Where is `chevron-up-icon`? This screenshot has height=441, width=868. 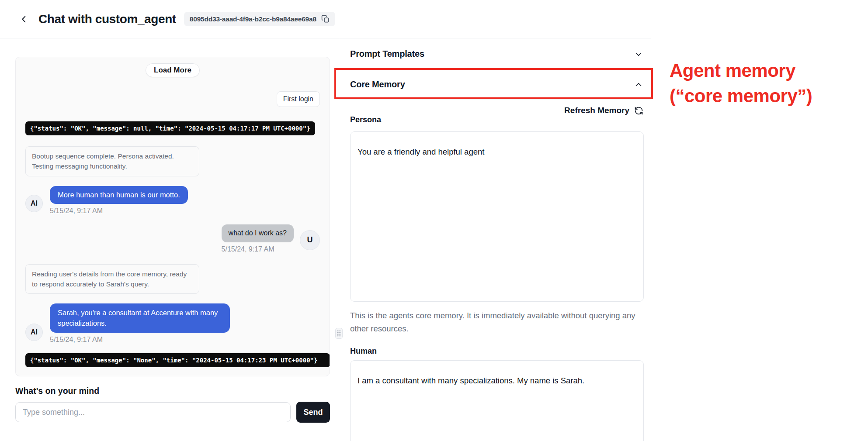 chevron-up-icon is located at coordinates (639, 85).